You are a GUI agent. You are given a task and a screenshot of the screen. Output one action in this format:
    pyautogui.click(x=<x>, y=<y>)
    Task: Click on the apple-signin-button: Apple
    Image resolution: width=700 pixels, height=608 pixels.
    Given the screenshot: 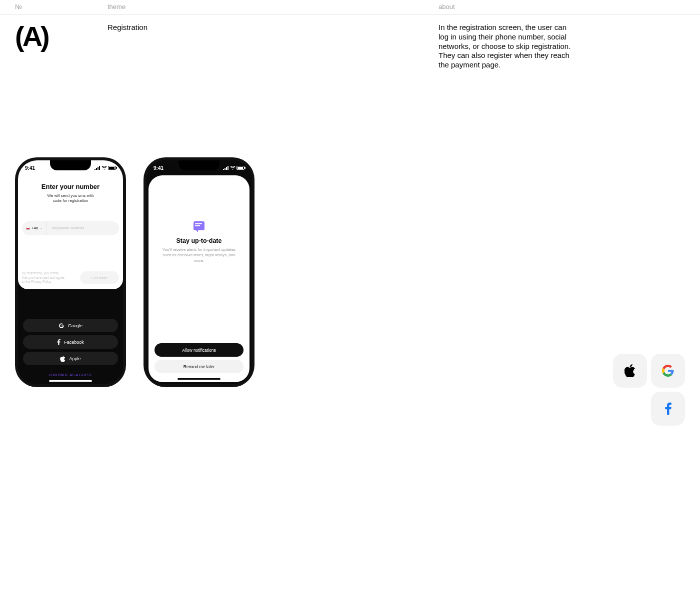 What is the action you would take?
    pyautogui.click(x=70, y=359)
    